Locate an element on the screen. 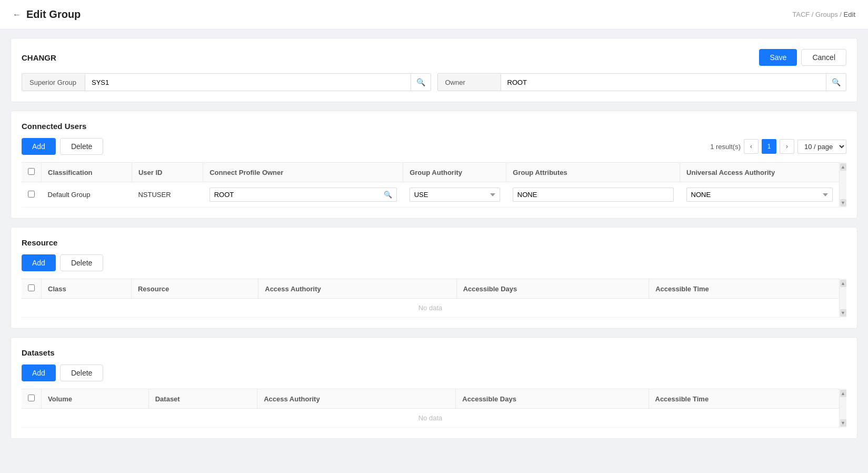 The image size is (868, 473). row-universal-access-authority: NONE READ UPDATE ALTER CONTROL is located at coordinates (760, 195).